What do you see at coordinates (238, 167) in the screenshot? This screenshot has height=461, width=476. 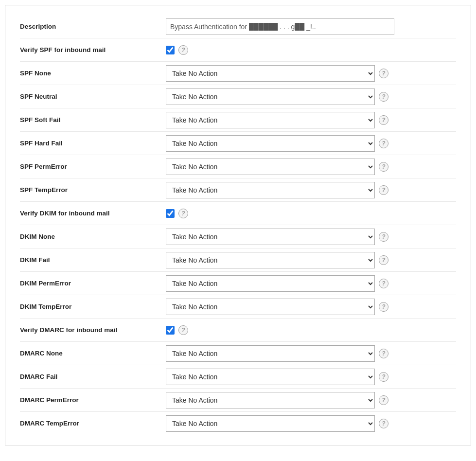 I see `spf-perm-error-row: SPF PermError Take No Action Quarantine …` at bounding box center [238, 167].